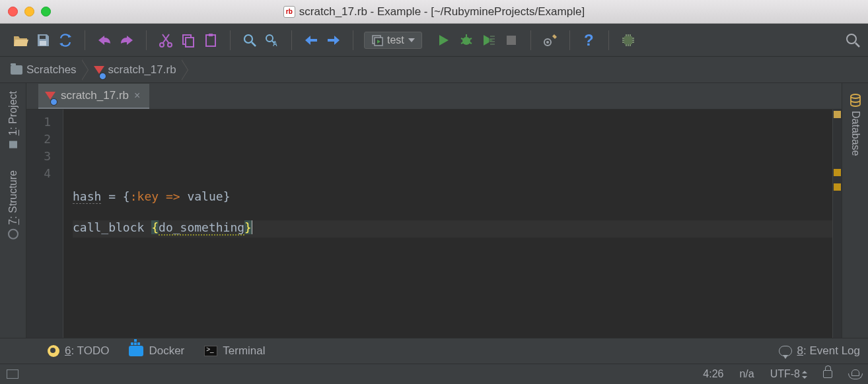  Describe the element at coordinates (434, 374) in the screenshot. I see `status-bar: 4:26 n/a UTF-8` at that location.